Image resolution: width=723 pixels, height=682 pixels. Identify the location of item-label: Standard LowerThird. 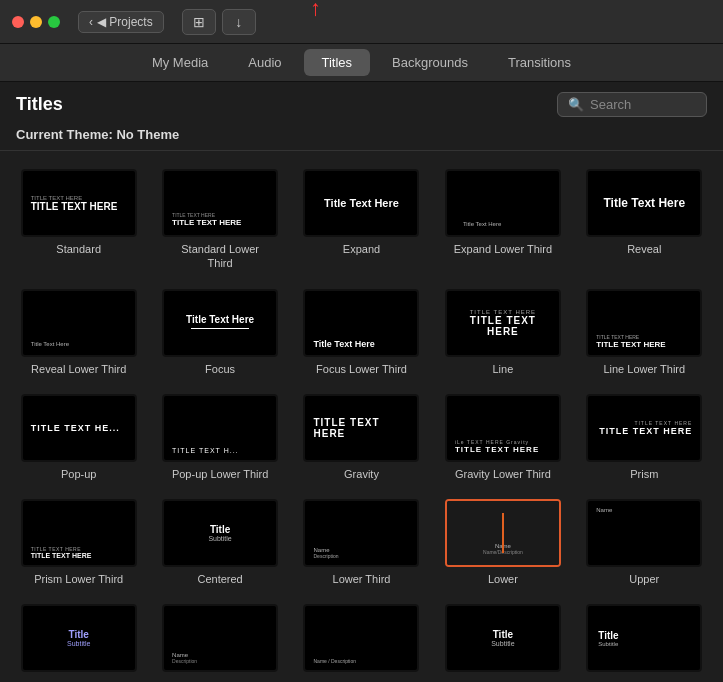
(220, 256).